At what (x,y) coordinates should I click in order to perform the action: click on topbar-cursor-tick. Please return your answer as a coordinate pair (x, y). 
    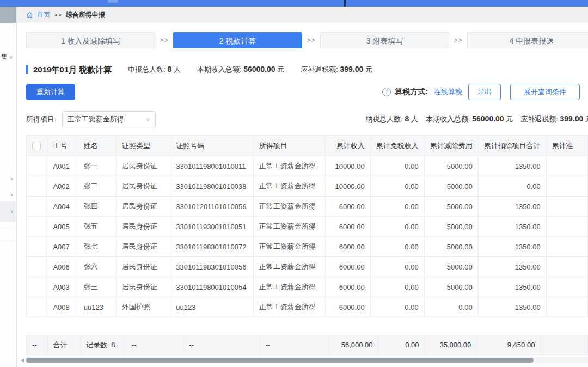
    Looking at the image, I should click on (345, 3).